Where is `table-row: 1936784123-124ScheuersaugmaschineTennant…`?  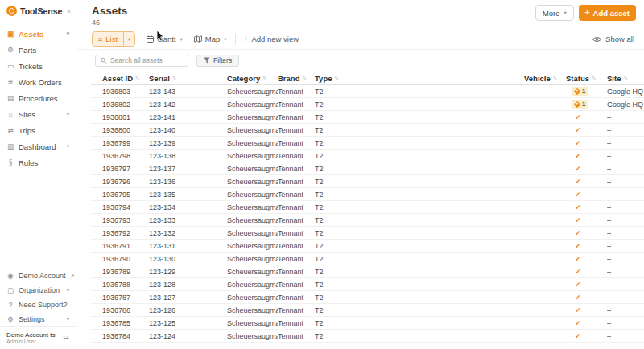
table-row: 1936784123-124ScheuersaugmaschineTennant… is located at coordinates (367, 336).